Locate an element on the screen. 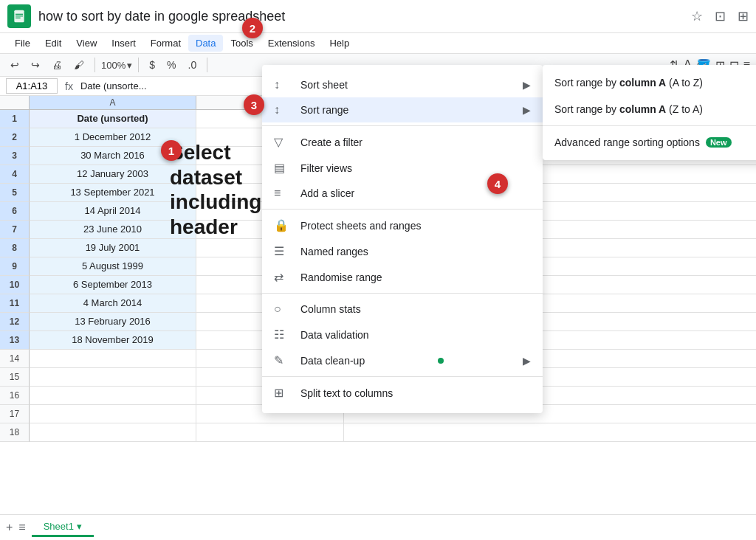  col-header-a: A is located at coordinates (113, 103).